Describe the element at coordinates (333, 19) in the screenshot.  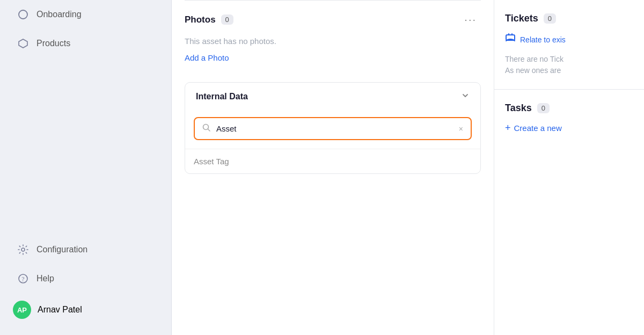
I see `section-header: Photos 0 ···` at that location.